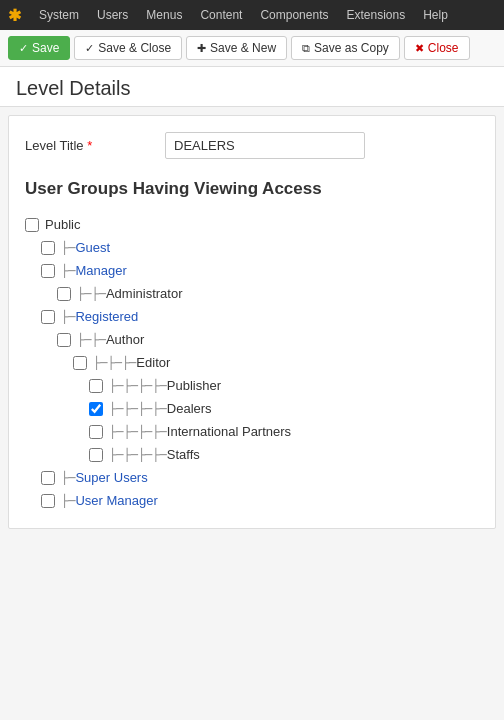 This screenshot has height=720, width=504. What do you see at coordinates (252, 500) in the screenshot?
I see `list-item: ├─User Manager` at bounding box center [252, 500].